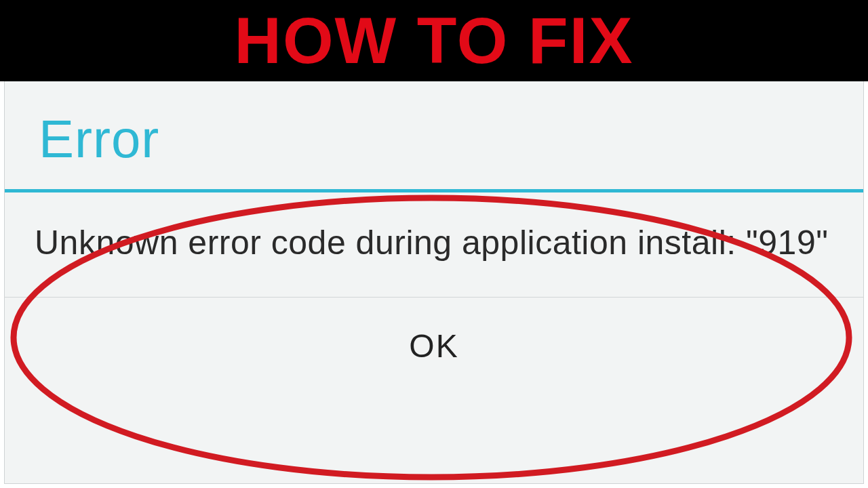 This screenshot has width=868, height=488. I want to click on banner-headline: HOW TO FIX, so click(434, 41).